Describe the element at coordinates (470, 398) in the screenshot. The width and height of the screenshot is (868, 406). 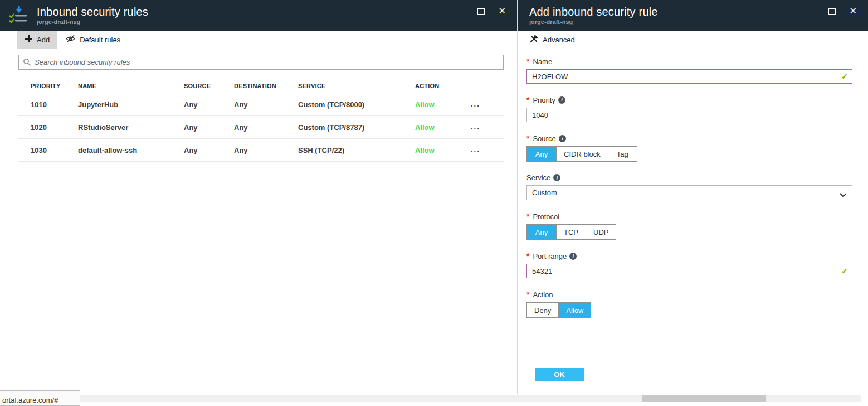
I see `horizontal-scrollbar` at that location.